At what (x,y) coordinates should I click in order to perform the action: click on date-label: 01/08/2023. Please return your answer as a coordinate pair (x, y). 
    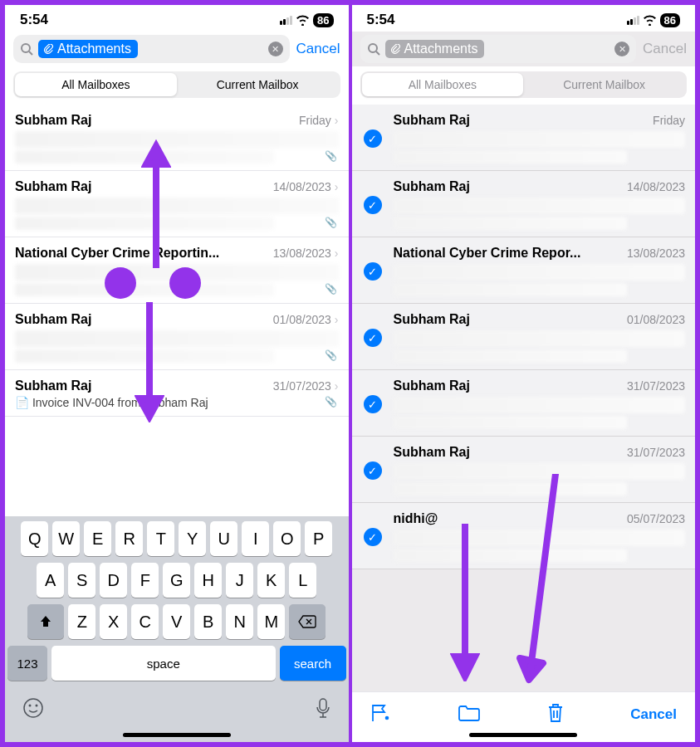
    Looking at the image, I should click on (656, 320).